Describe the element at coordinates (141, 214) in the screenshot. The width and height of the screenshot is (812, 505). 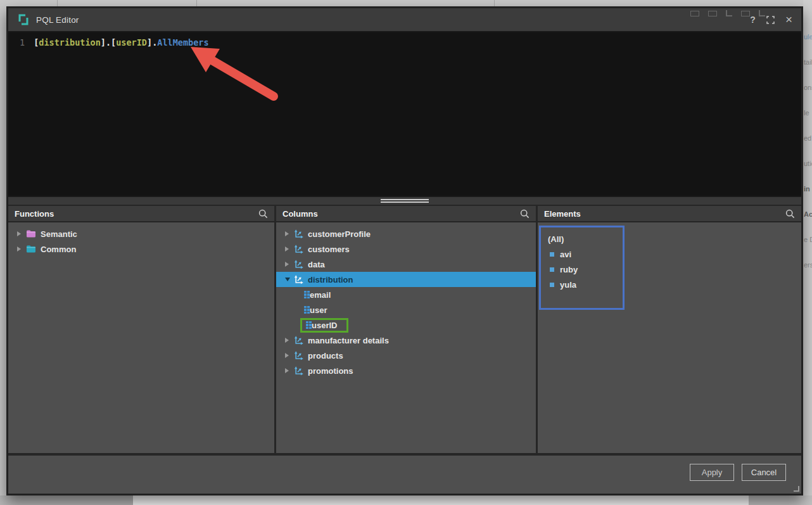
I see `functions-panel-header: Functions` at that location.